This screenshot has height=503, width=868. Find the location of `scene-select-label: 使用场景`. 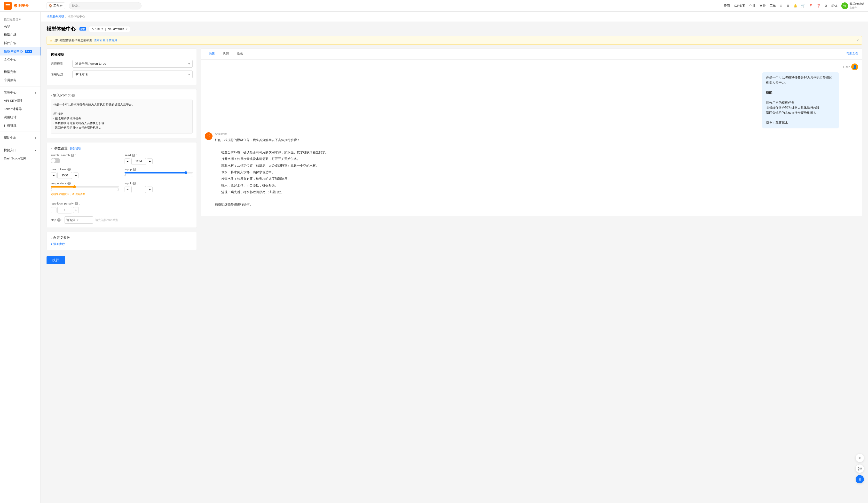

scene-select-label: 使用场景 is located at coordinates (61, 74).